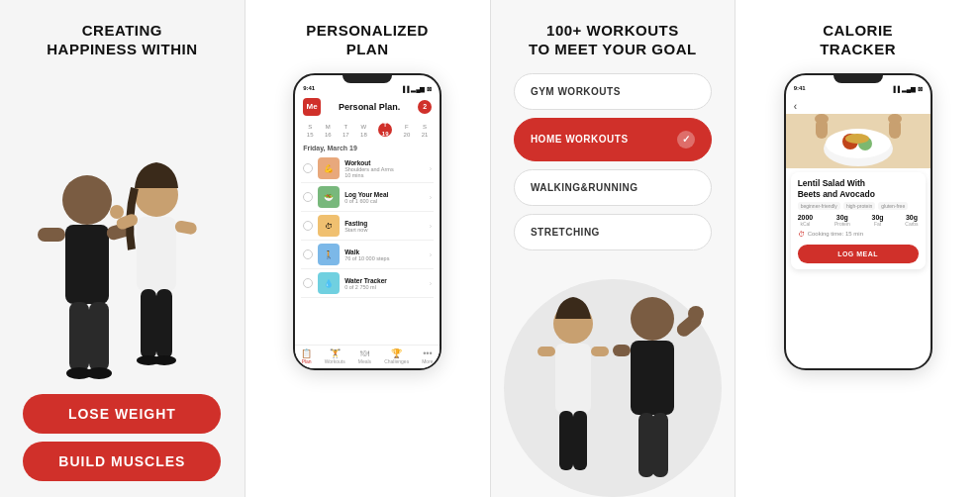 The height and width of the screenshot is (497, 980). Describe the element at coordinates (384, 230) in the screenshot. I see `task-sub-fasting: Start now` at that location.